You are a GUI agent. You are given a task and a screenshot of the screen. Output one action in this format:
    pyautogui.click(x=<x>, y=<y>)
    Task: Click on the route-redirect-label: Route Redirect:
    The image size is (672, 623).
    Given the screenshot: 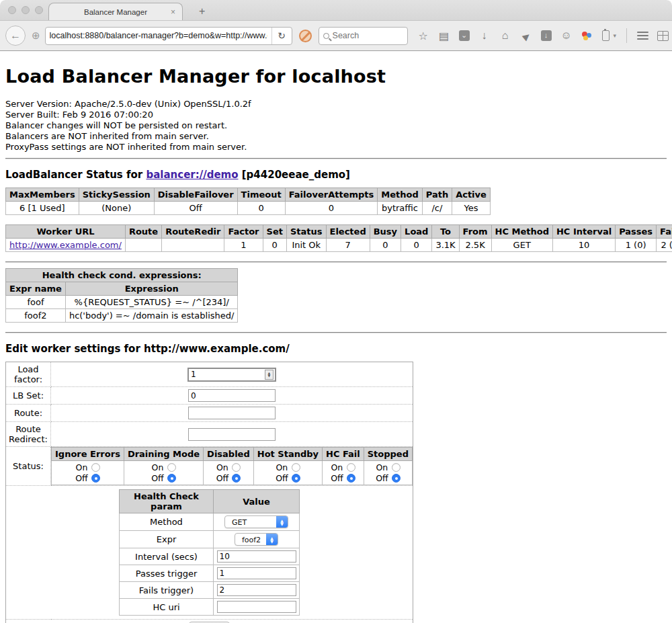 What is the action you would take?
    pyautogui.click(x=28, y=434)
    